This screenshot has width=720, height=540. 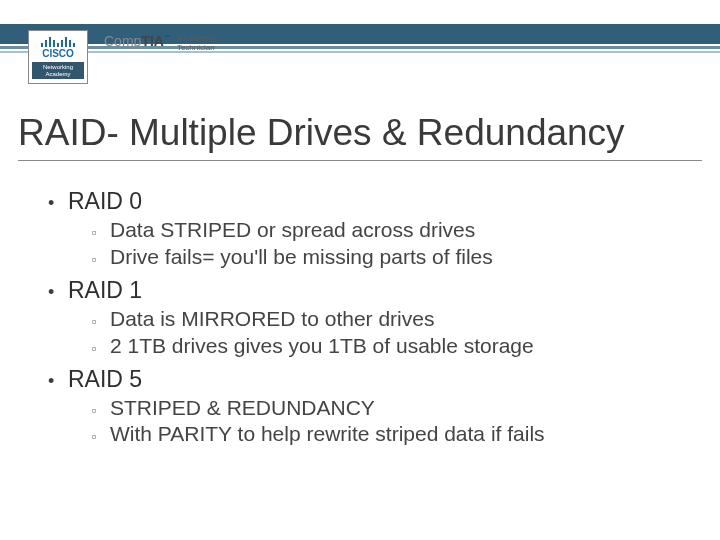 What do you see at coordinates (105, 380) in the screenshot?
I see `bullet-label: RAID 5` at bounding box center [105, 380].